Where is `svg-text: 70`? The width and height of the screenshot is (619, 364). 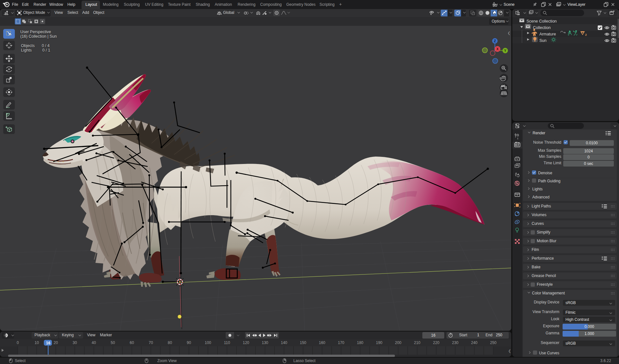 svg-text: 70 is located at coordinates (151, 343).